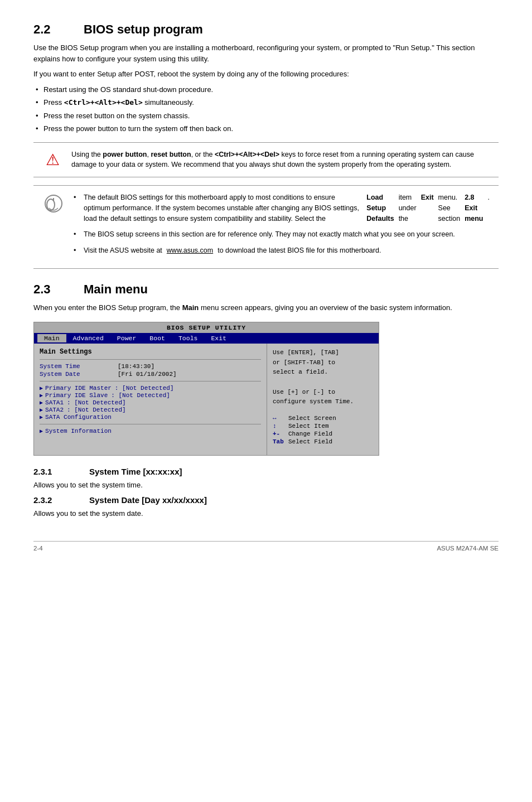 The width and height of the screenshot is (532, 802). What do you see at coordinates (323, 378) in the screenshot?
I see `bios-sidebar-help: Use [ENTER], [TAB]or [SHIFT-TAB] toselec…` at bounding box center [323, 378].